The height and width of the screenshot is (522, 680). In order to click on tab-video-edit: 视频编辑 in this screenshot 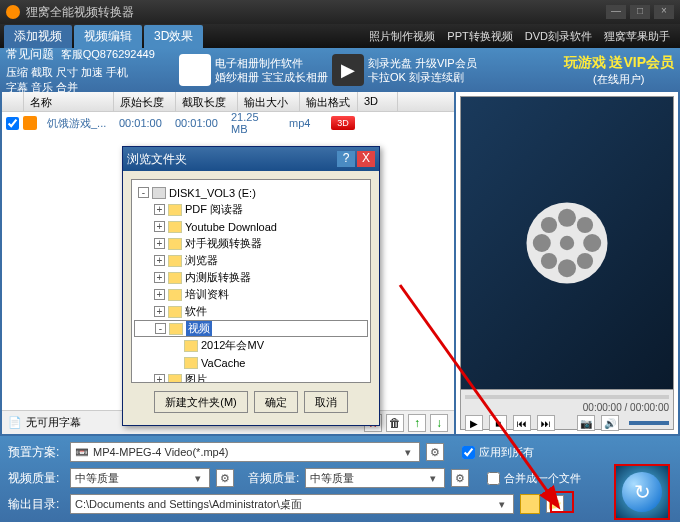, I will do `click(108, 36)`.